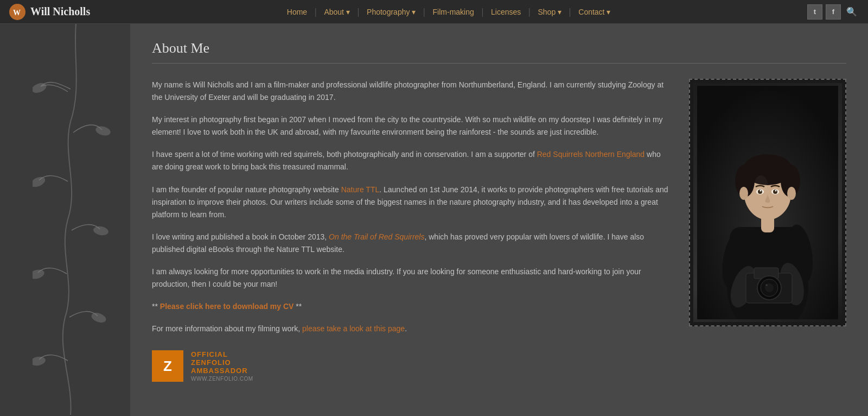  What do you see at coordinates (412, 366) in the screenshot?
I see `zenfolio-badge: Z OFFICIAL ZENFOLIO AMBASSADOR WWW.ZENFO…` at bounding box center [412, 366].